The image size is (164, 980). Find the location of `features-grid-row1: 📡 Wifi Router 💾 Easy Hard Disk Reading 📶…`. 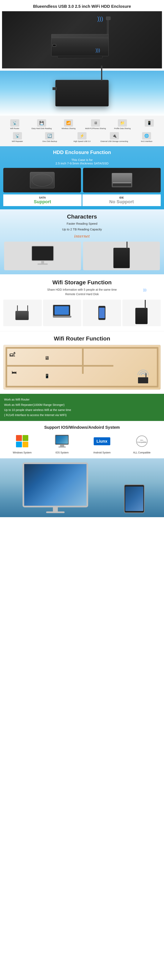

features-grid-row1: 📡 Wifi Router 💾 Easy Hard Disk Reading 📶… is located at coordinates (82, 125).